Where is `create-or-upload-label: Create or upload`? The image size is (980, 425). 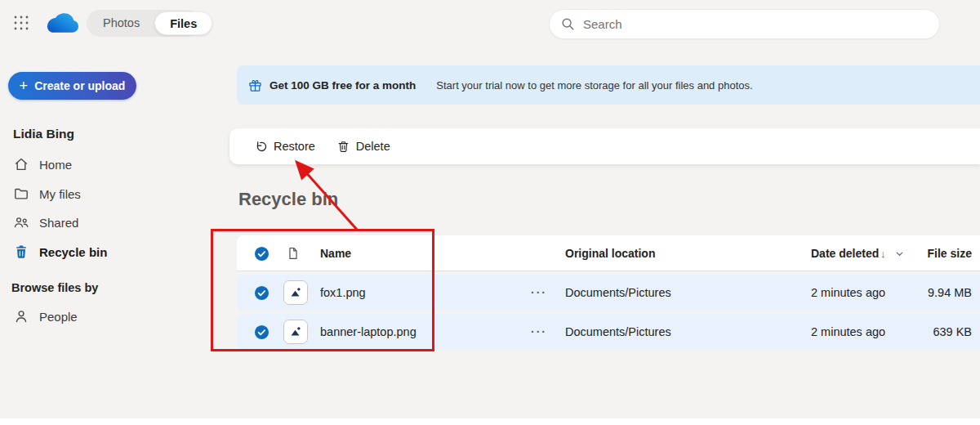 create-or-upload-label: Create or upload is located at coordinates (80, 86).